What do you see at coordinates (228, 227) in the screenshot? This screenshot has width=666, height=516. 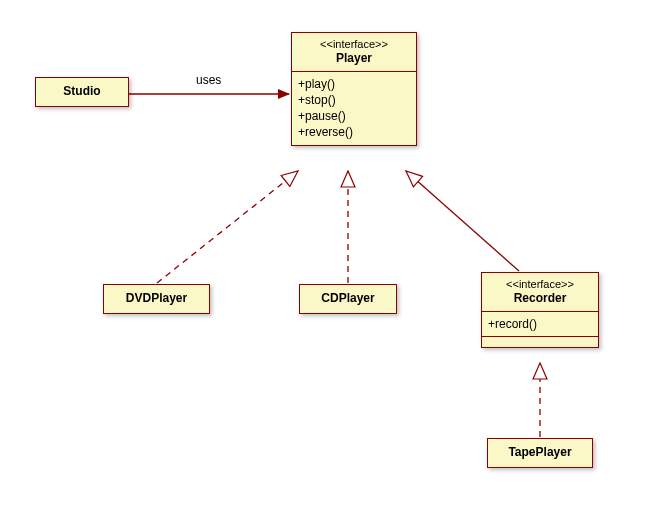 I see `edge-dvd-realizes-player` at bounding box center [228, 227].